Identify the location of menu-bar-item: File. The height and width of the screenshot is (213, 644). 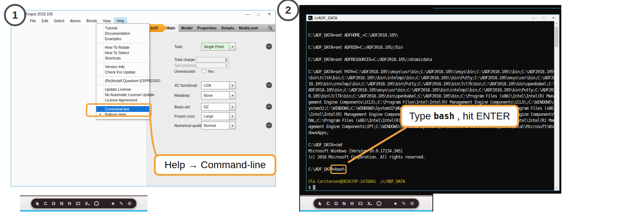
(33, 21).